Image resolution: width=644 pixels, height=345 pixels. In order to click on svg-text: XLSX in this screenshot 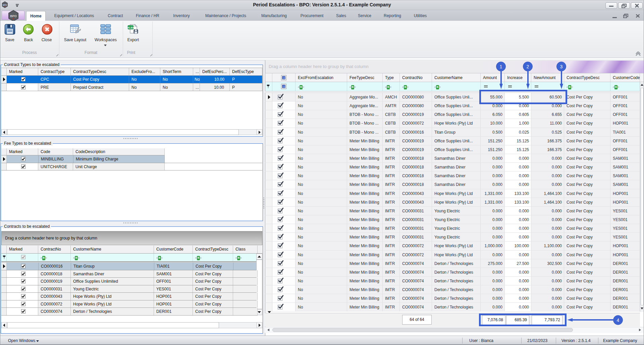, I will do `click(131, 27)`.